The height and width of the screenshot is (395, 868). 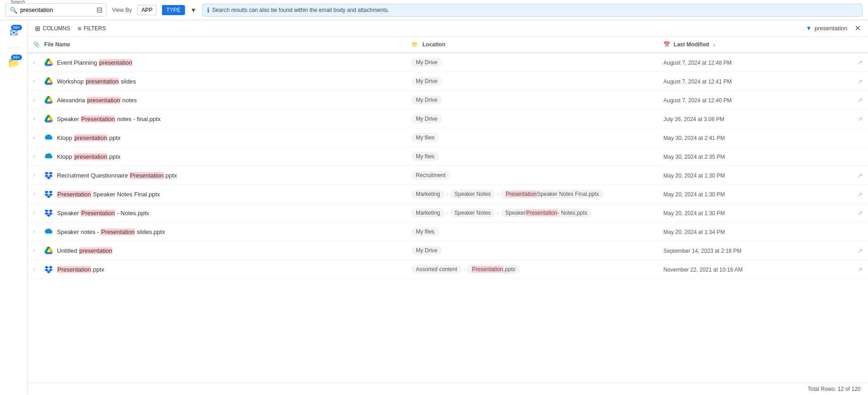 What do you see at coordinates (14, 63) in the screenshot?
I see `sidebar-folder: 99+ 📁` at bounding box center [14, 63].